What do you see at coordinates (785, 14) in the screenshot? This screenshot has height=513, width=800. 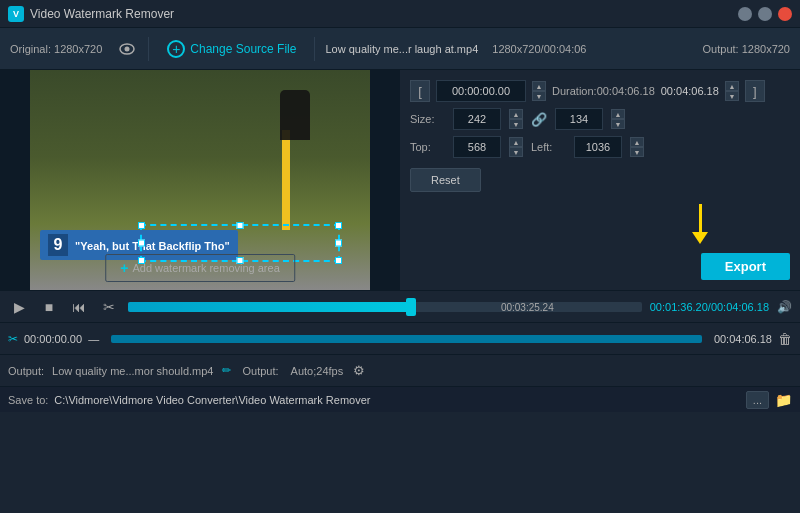 I see `close-button: ✕` at bounding box center [785, 14].